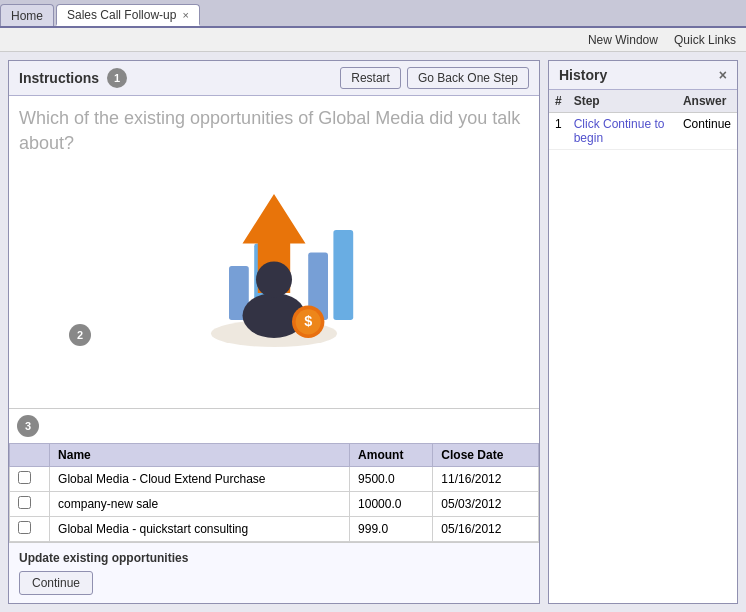 The width and height of the screenshot is (746, 612). What do you see at coordinates (705, 40) in the screenshot?
I see `quick-links-link: Quick Links` at bounding box center [705, 40].